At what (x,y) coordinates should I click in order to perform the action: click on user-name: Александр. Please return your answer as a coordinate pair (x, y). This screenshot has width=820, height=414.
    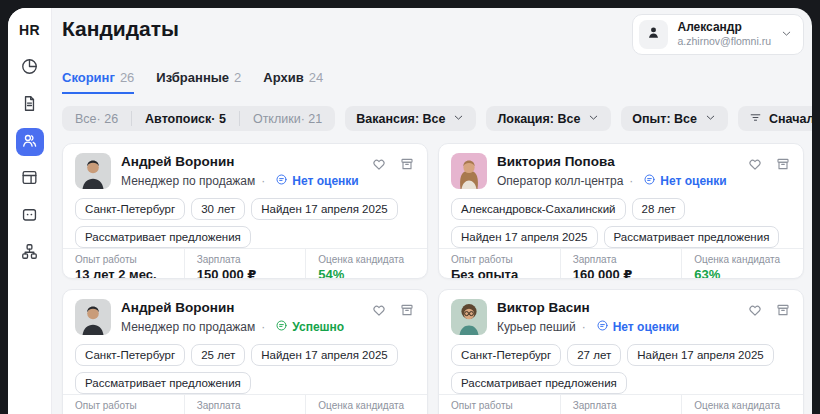
    Looking at the image, I should click on (724, 28).